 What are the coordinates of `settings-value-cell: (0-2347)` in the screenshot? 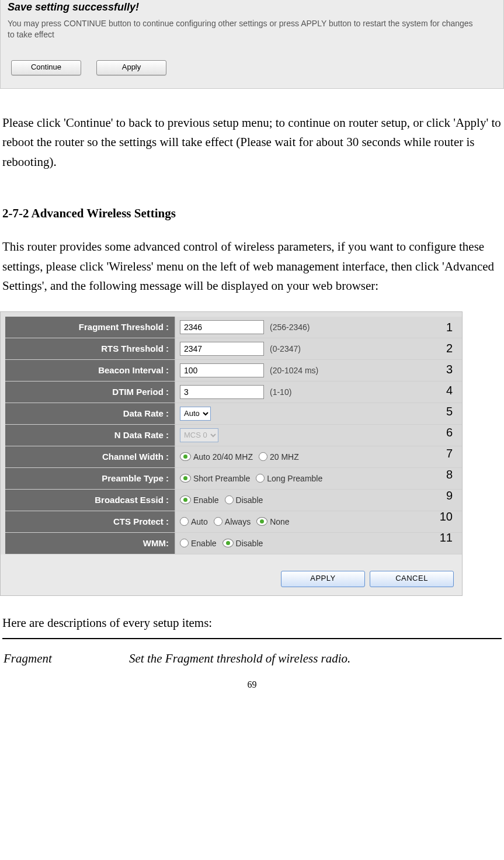 It's located at (319, 349).